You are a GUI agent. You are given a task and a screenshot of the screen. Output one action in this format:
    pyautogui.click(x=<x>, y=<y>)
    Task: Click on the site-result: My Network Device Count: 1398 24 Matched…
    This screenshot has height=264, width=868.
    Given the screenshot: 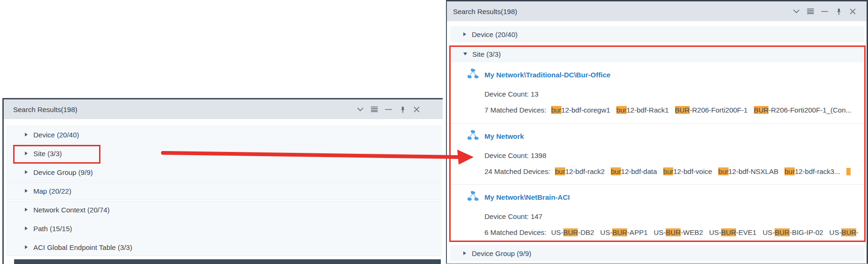 What is the action you would take?
    pyautogui.click(x=657, y=154)
    